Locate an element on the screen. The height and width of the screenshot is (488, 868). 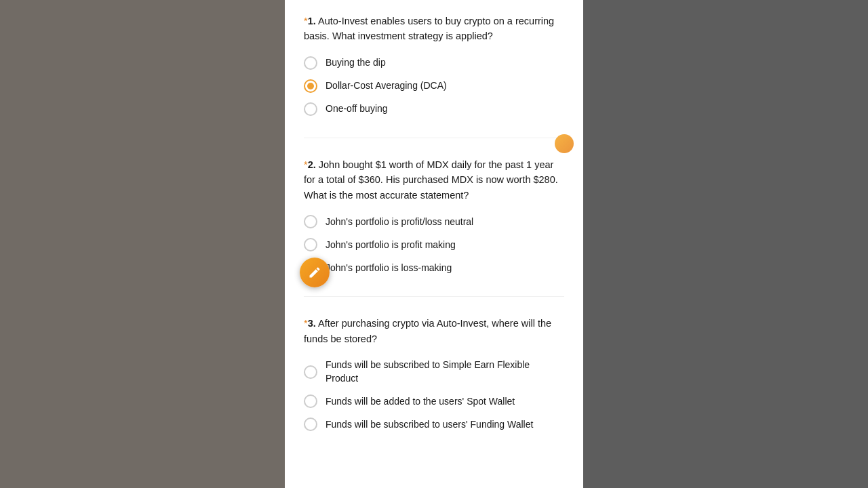
option-q2-a: John's portfolio is profit/loss neutral is located at coordinates (434, 222).